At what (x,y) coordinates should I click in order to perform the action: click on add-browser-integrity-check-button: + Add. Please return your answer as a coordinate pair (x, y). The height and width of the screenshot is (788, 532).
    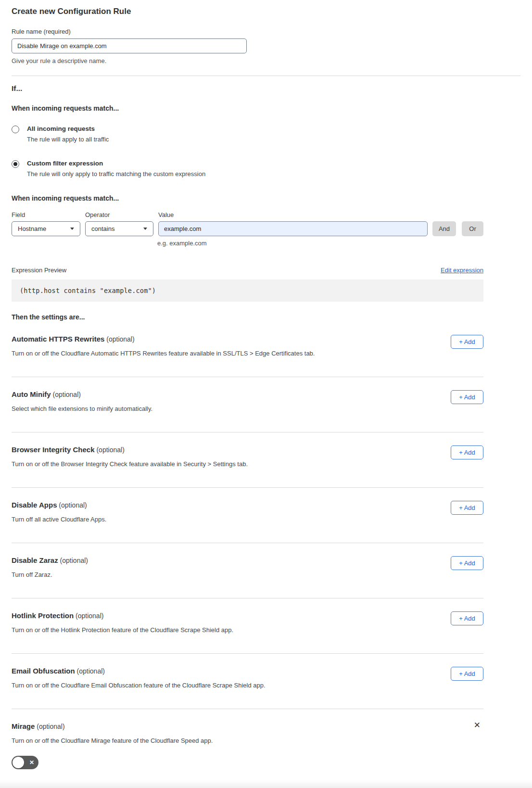
    Looking at the image, I should click on (467, 452).